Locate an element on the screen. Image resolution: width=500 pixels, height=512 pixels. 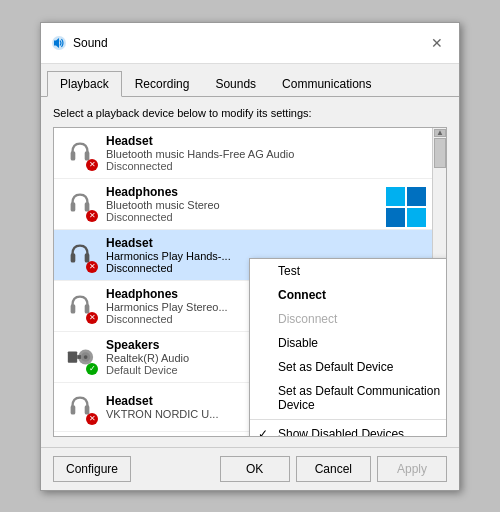
bottom-buttons: Configure OK Cancel Apply is located at coordinates (250, 468).